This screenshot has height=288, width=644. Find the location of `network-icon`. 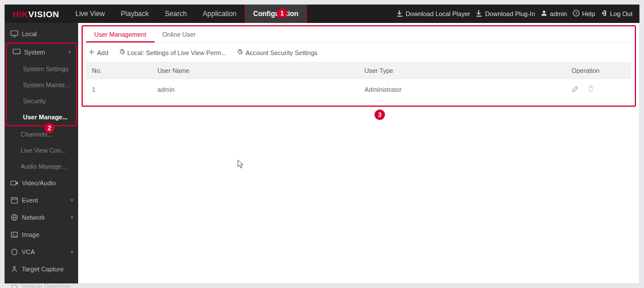

network-icon is located at coordinates (14, 217).